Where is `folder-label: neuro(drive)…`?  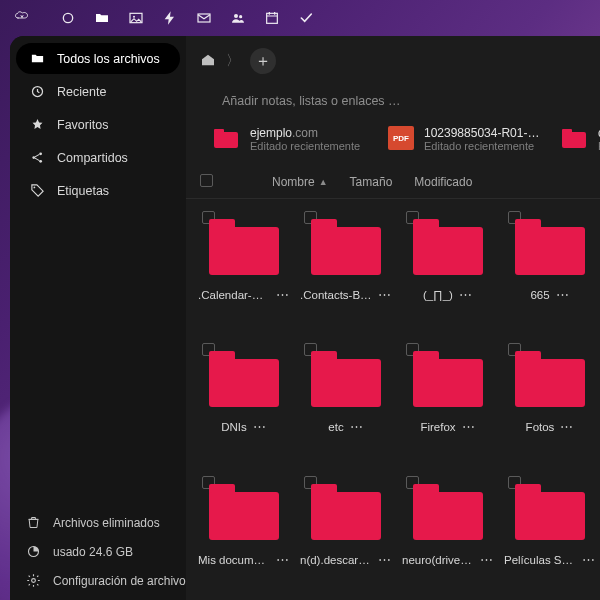 folder-label: neuro(drive)… is located at coordinates (438, 560).